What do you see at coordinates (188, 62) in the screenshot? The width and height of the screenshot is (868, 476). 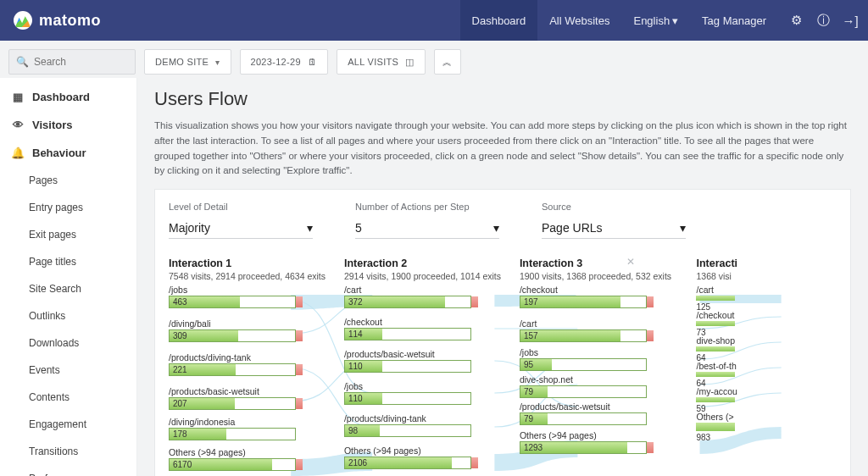 I see `site-selector: DEMO SITE ▾` at bounding box center [188, 62].